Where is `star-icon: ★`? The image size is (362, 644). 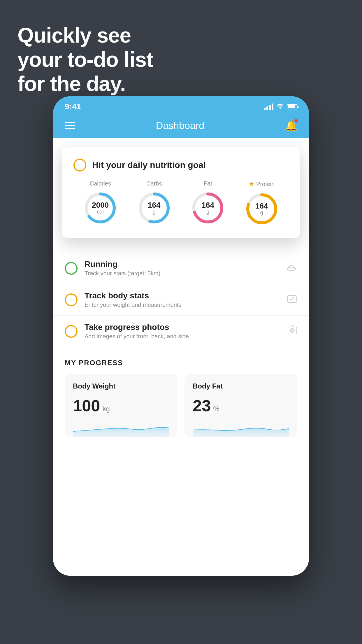
star-icon: ★ is located at coordinates (252, 184).